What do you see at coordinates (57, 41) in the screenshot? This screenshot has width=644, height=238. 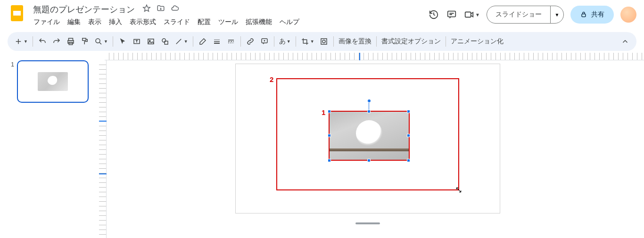 I see `redo-button` at bounding box center [57, 41].